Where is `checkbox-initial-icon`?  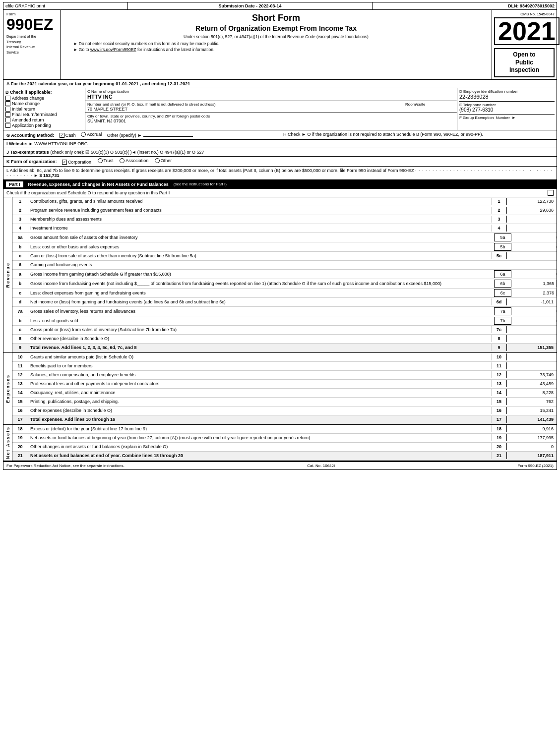
checkbox-initial-icon is located at coordinates (8, 109).